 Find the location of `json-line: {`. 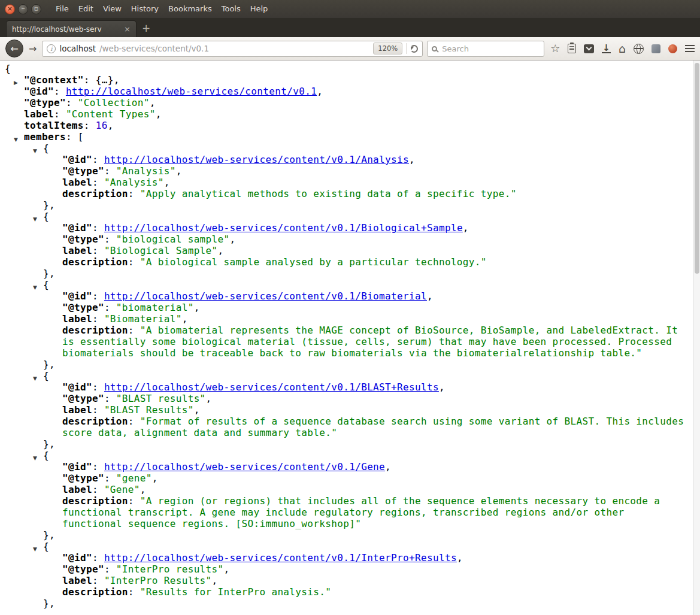

json-line: { is located at coordinates (350, 68).